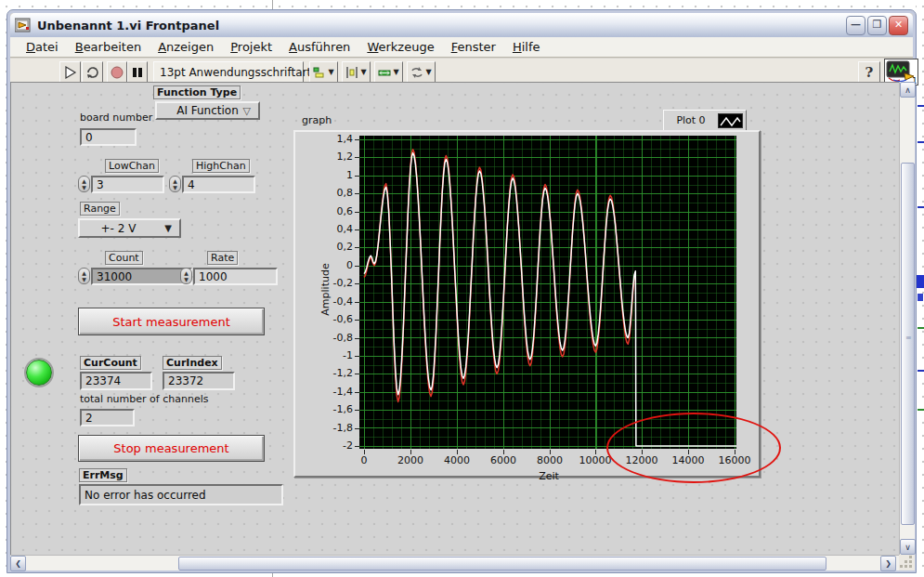 The image size is (924, 577). What do you see at coordinates (462, 25) in the screenshot?
I see `titlebar: Unbenannt 1.vi Frontpanel — ❒ ✕` at bounding box center [462, 25].